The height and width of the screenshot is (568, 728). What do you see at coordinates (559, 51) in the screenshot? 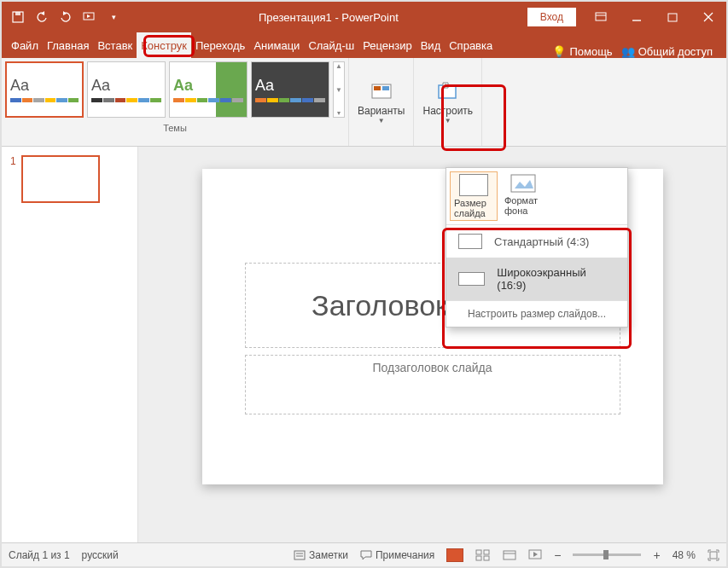
I see `bulb-icon: 💡` at bounding box center [559, 51].